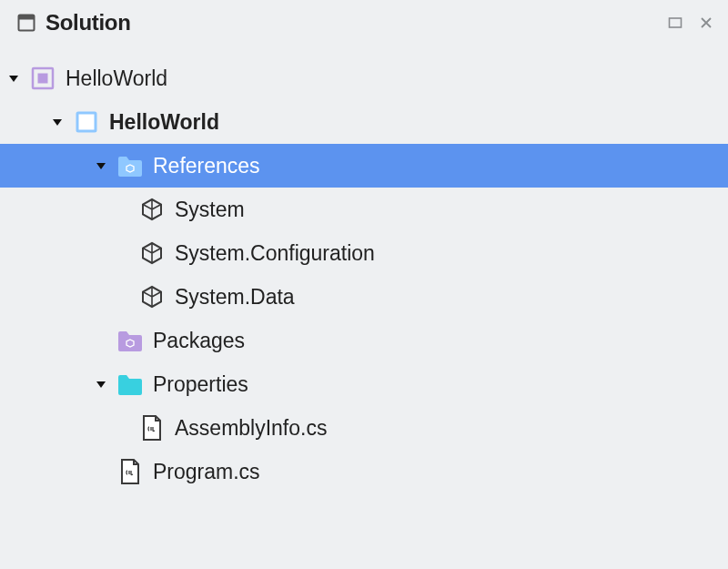 Image resolution: width=728 pixels, height=569 pixels. What do you see at coordinates (130, 384) in the screenshot?
I see `properties-folder-icon` at bounding box center [130, 384].